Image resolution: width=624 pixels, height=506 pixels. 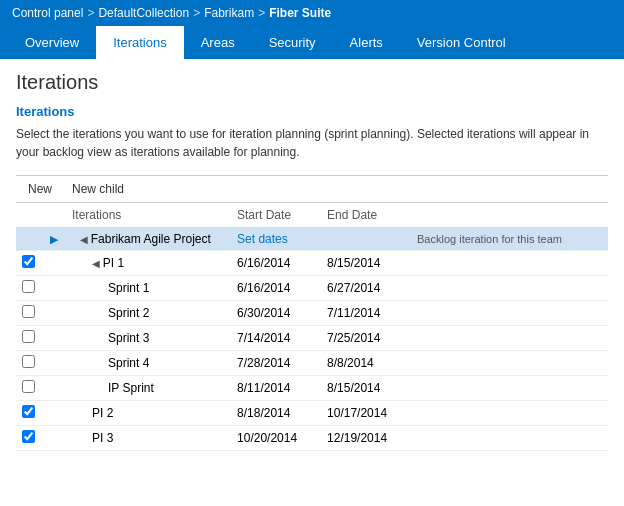 What do you see at coordinates (276, 364) in the screenshot?
I see `start-date-cell: 7/28/2014` at bounding box center [276, 364].